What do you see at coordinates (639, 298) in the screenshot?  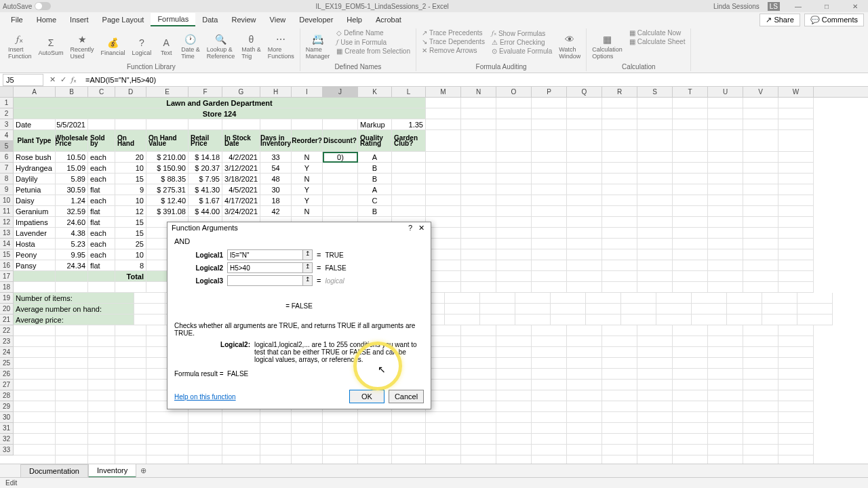 I see `cell-R18` at bounding box center [639, 298].